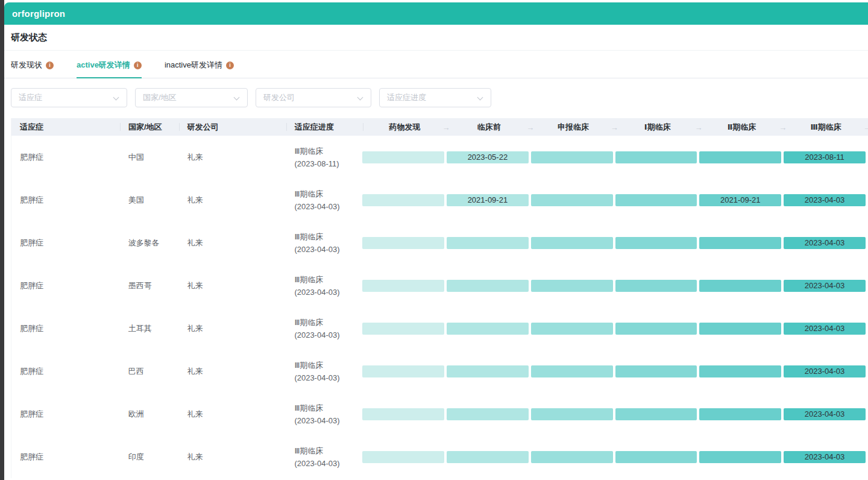  Describe the element at coordinates (313, 98) in the screenshot. I see `company-filter-select: 研发公司` at that location.